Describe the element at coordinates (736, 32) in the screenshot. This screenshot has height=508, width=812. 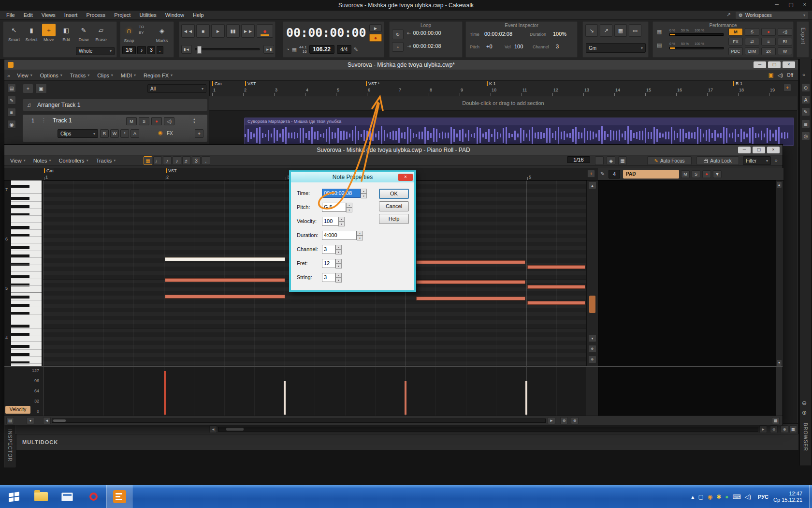
I see `perf-button-0-0: M` at that location.